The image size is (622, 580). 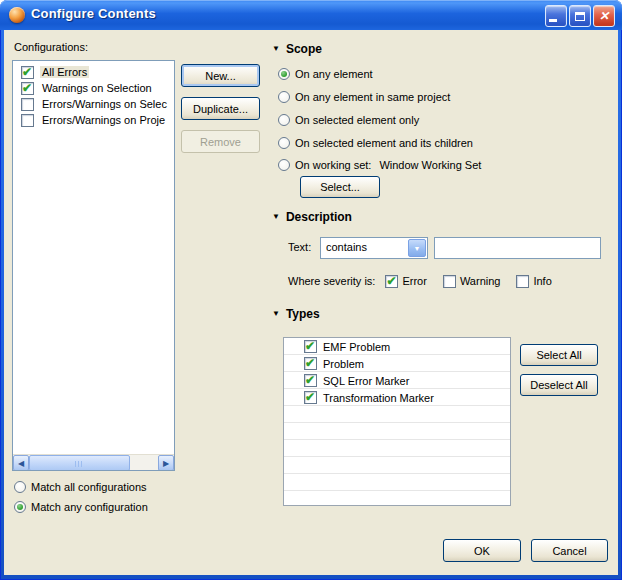 What do you see at coordinates (94, 104) in the screenshot?
I see `config-item-errors-warnings-on-selection: Errors/Warnings on Selec` at bounding box center [94, 104].